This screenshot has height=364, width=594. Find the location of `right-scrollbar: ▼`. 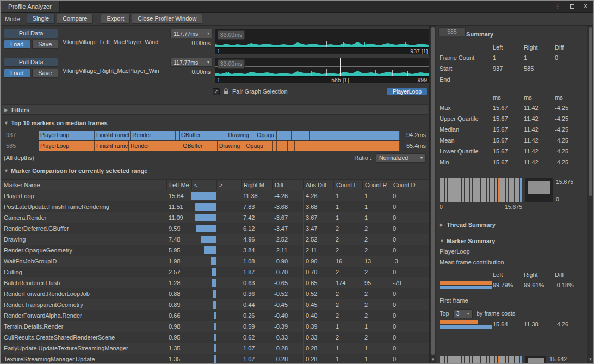

right-scrollbar: ▼ is located at coordinates (590, 195).